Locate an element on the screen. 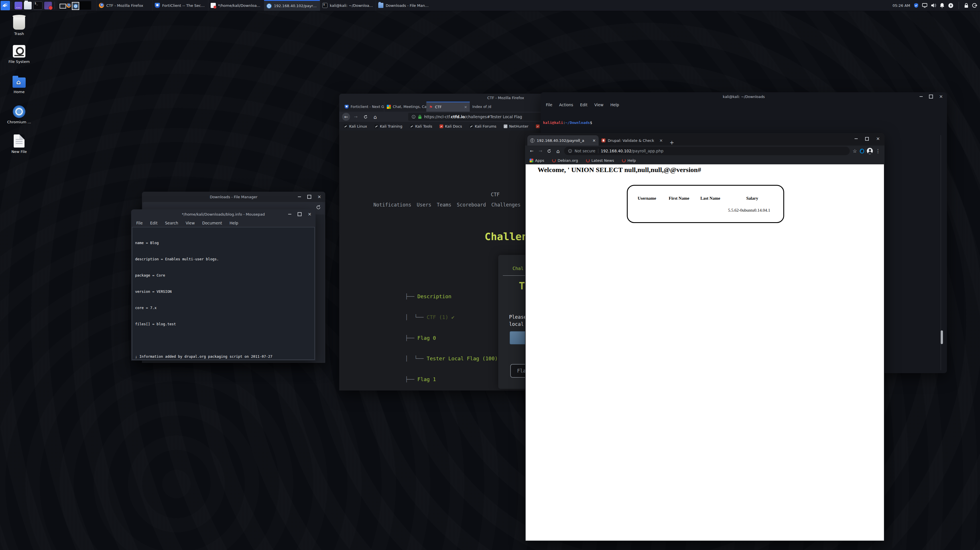 This screenshot has width=980, height=550. menu-dots-icon: ⋮ is located at coordinates (878, 151).